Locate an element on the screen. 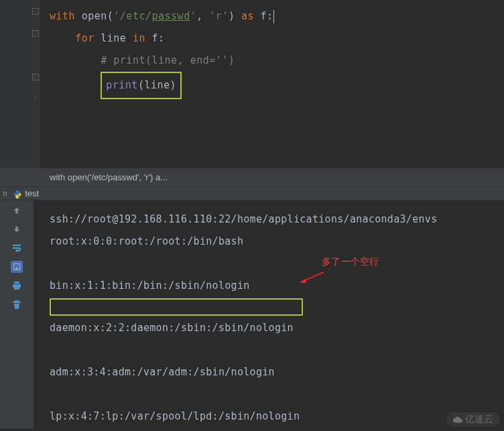 The width and height of the screenshot is (504, 431). arrow-up-icon is located at coordinates (17, 210).